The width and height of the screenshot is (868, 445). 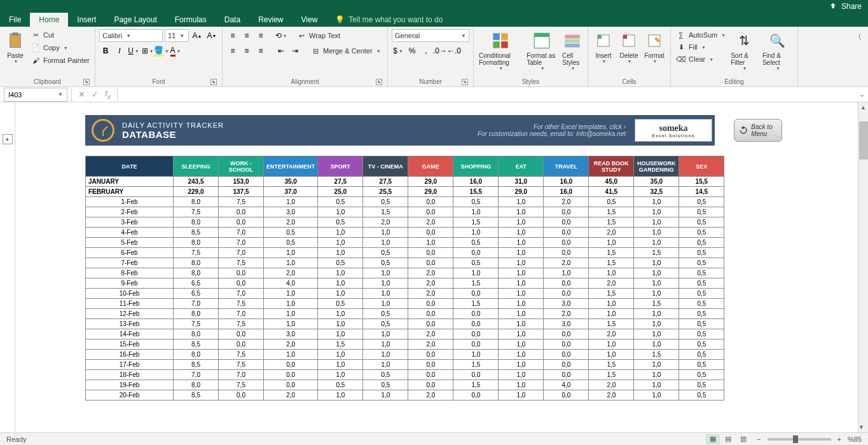 I want to click on data-cell: 7,5, so click(x=196, y=212).